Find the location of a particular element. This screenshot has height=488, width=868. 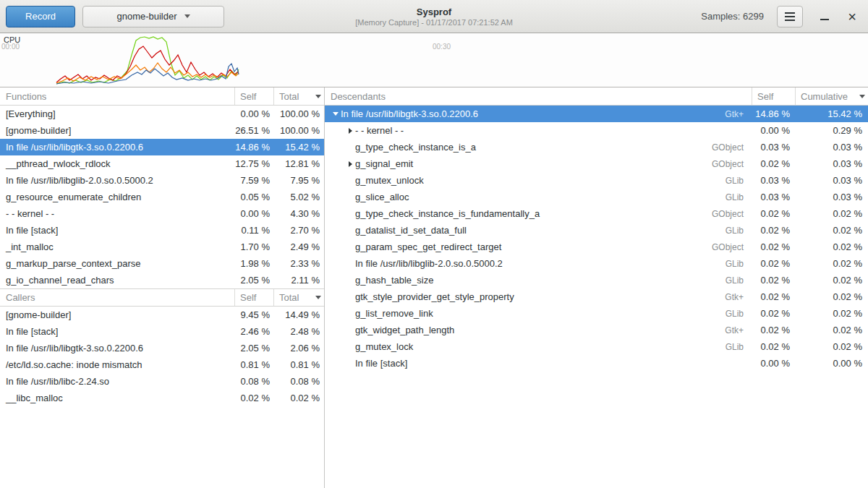

tree-row: In file /usr/lib/libgtk-3.so.0.2200.6Gtk… is located at coordinates (596, 114).